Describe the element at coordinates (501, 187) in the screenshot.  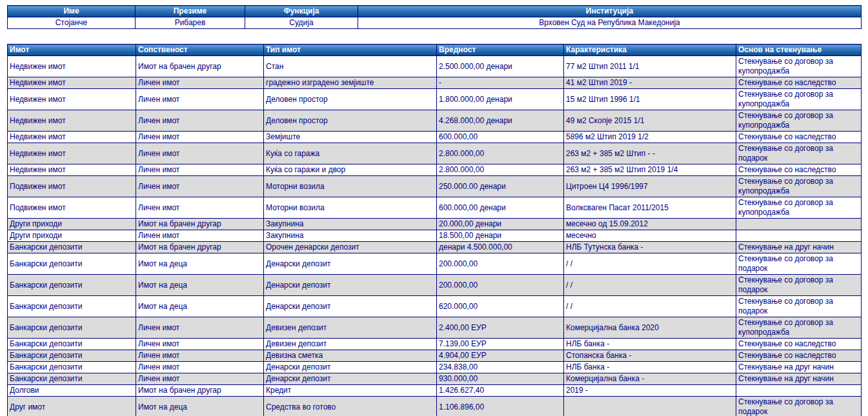
I see `table-cell: 250.000.00 денари` at that location.